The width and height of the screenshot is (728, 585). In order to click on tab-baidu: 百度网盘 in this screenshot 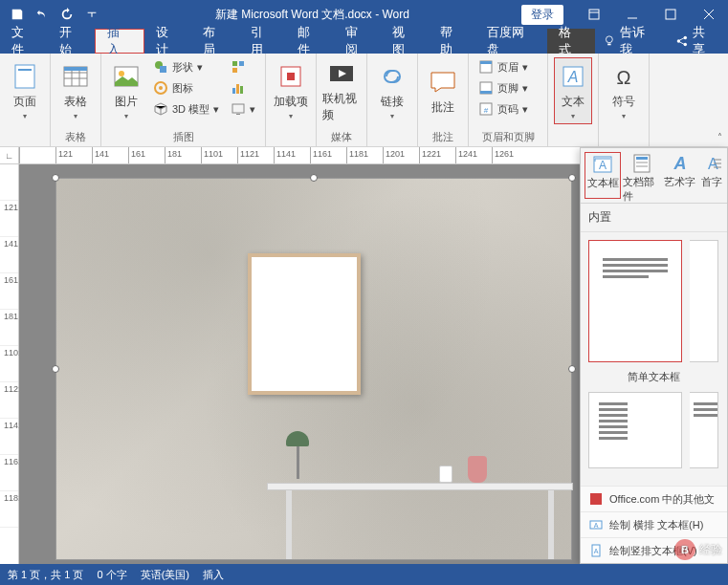, I will do `click(511, 41)`.